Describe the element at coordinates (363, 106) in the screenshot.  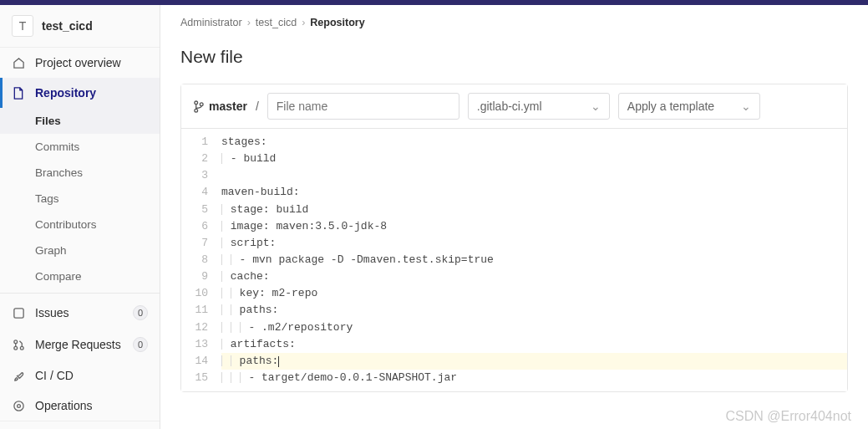
I see `file-name-input` at that location.